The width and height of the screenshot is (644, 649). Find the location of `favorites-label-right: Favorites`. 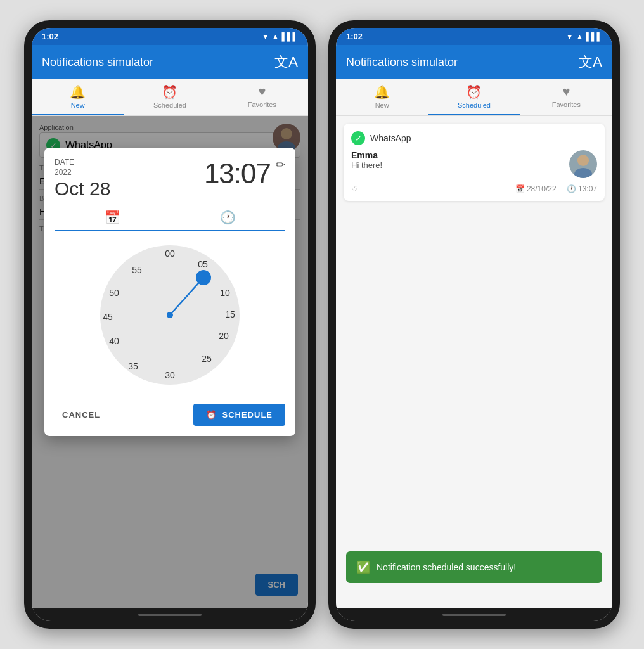

favorites-label-right: Favorites is located at coordinates (567, 105).